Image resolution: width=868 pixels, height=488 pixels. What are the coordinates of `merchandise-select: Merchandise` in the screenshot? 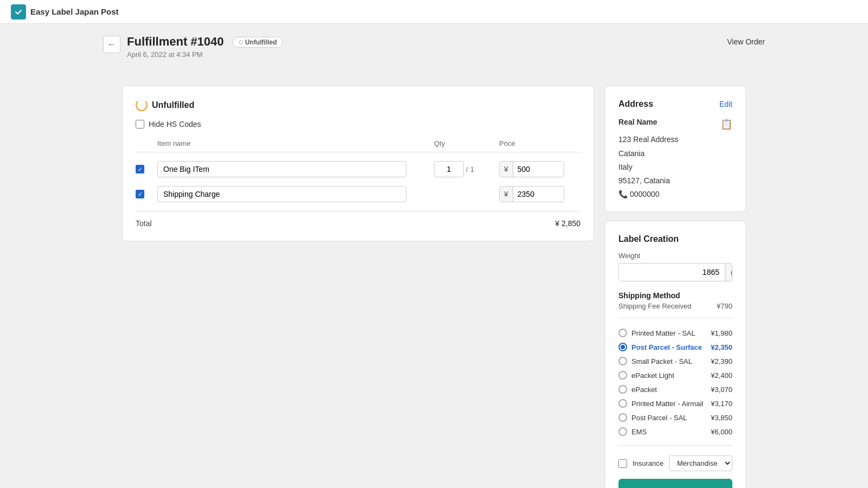 It's located at (701, 463).